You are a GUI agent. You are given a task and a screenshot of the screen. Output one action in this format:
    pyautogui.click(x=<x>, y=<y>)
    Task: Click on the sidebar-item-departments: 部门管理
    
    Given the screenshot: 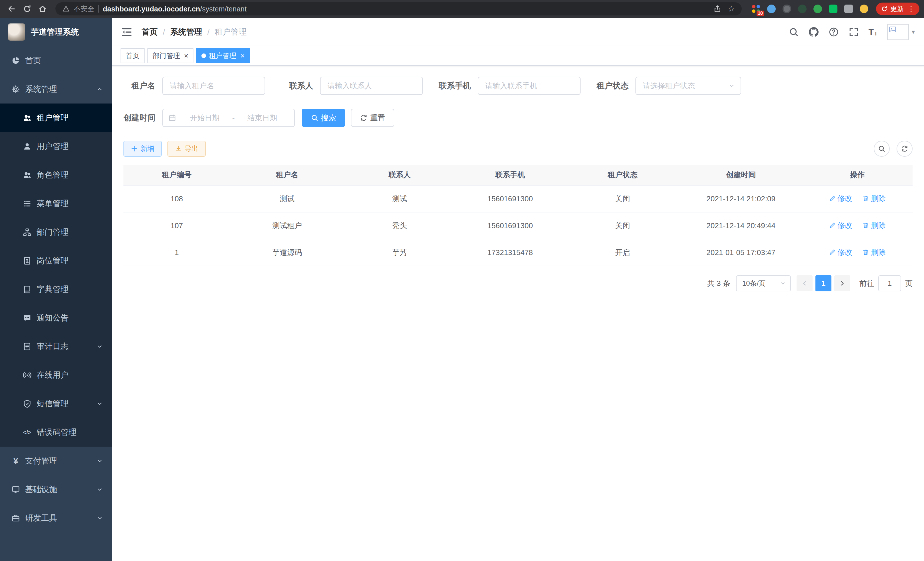 What is the action you would take?
    pyautogui.click(x=56, y=232)
    